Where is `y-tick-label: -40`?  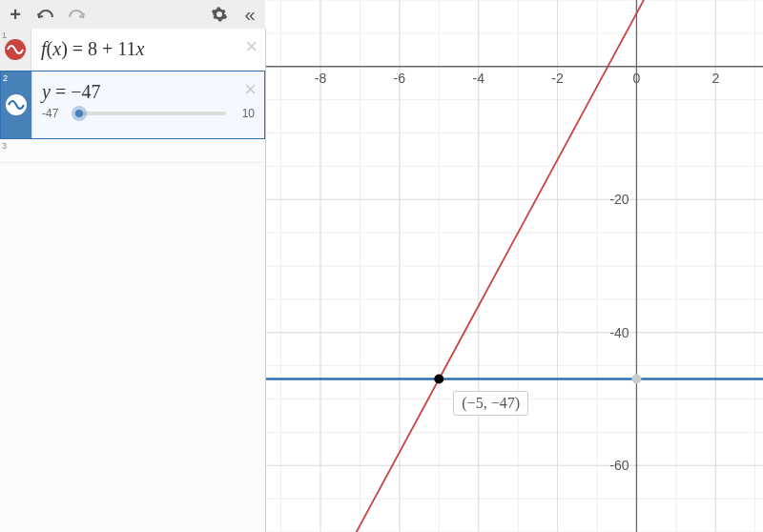
y-tick-label: -40 is located at coordinates (619, 333).